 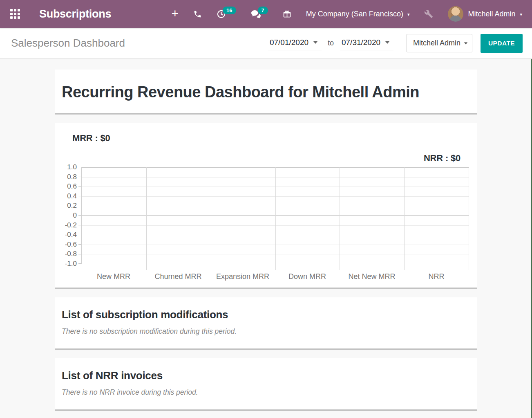 I want to click on date-from-field: 07/01/2020, so click(x=295, y=43).